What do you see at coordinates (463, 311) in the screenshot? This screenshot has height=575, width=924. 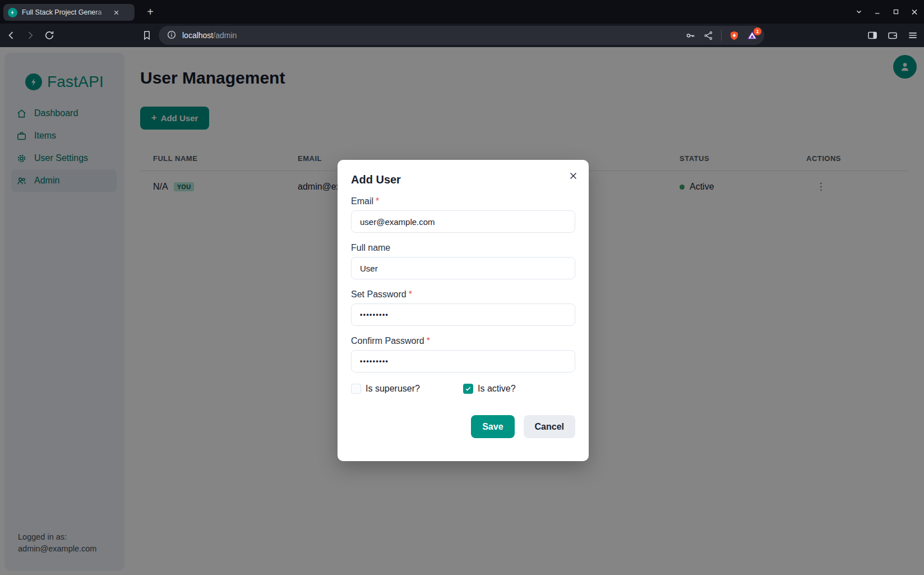 I see `add-user-modal: Add User Email* Full name Set Password* …` at bounding box center [463, 311].